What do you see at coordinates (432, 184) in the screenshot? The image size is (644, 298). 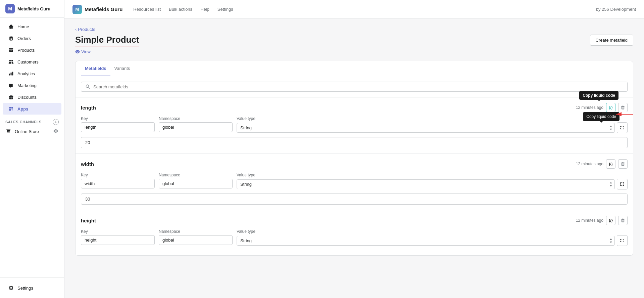 I see `valuetype-control-width: String Integer JSON object Boolean ▲▼` at bounding box center [432, 184].